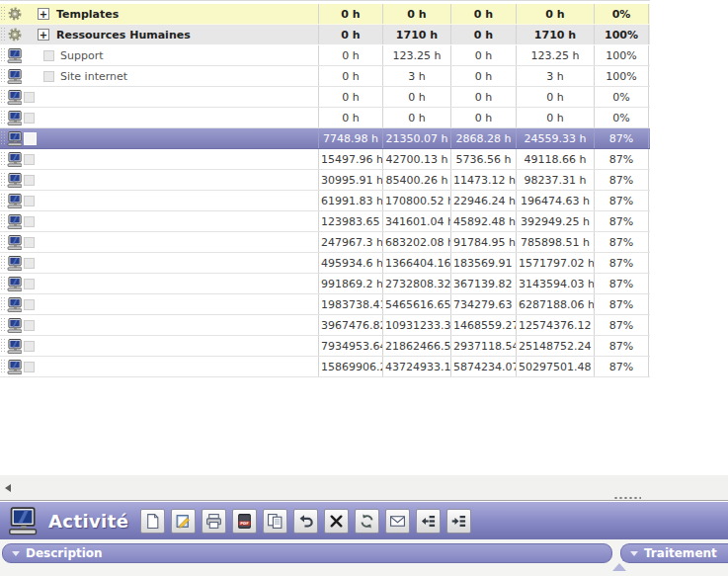 The height and width of the screenshot is (576, 728). Describe the element at coordinates (325, 221) in the screenshot. I see `table-row: 123983.65 h 341601.04 h 45892.48 h 39294…` at that location.